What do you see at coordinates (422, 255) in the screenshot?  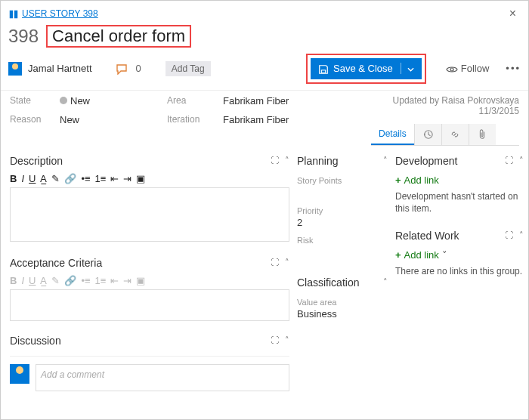 I see `related-add-link: + Add link ˅` at bounding box center [422, 255].